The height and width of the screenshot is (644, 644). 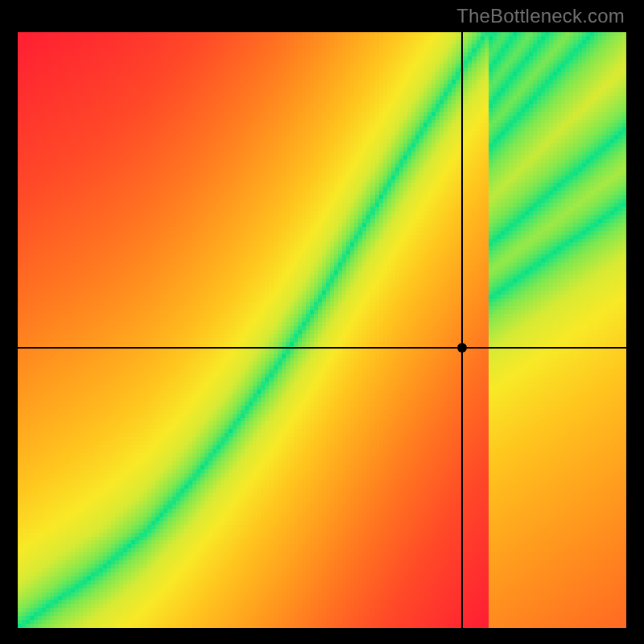 What do you see at coordinates (322, 348) in the screenshot?
I see `crosshair-horizontal` at bounding box center [322, 348].